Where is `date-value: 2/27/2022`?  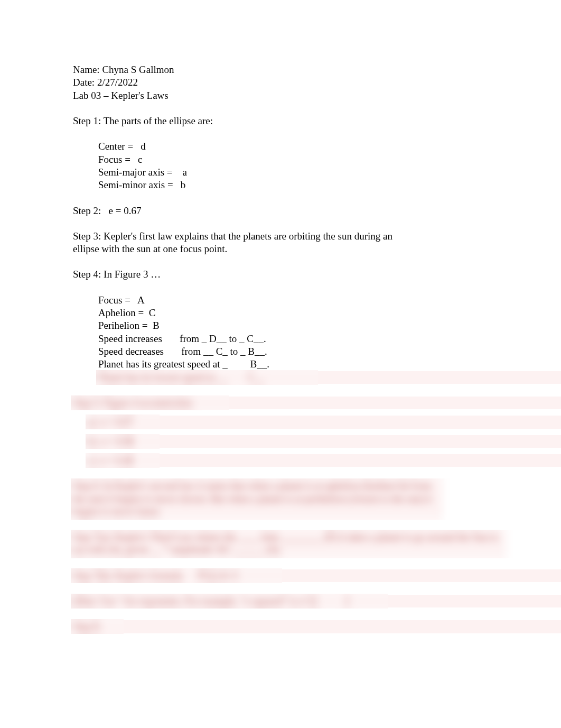 date-value: 2/27/2022 is located at coordinates (117, 82).